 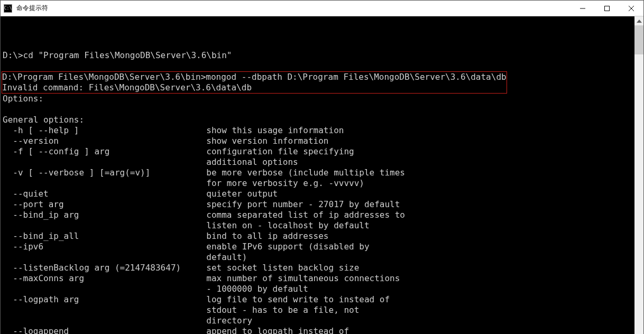 What do you see at coordinates (8, 8) in the screenshot?
I see `app-icon: C:\` at bounding box center [8, 8].